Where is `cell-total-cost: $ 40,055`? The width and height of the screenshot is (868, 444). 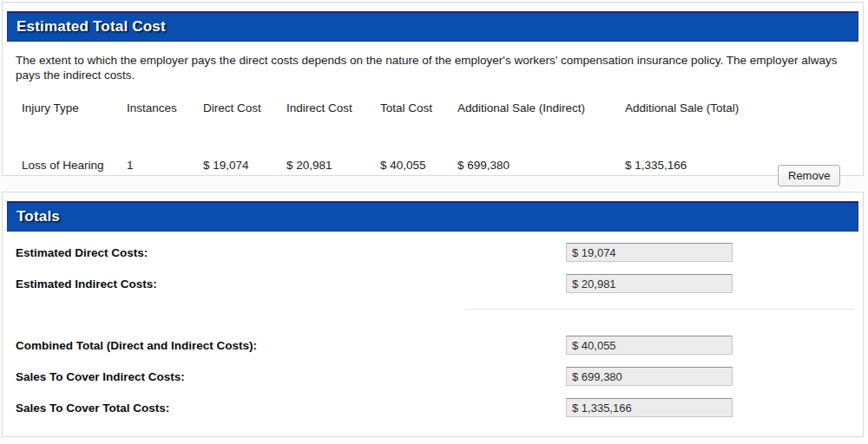
cell-total-cost: $ 40,055 is located at coordinates (418, 151).